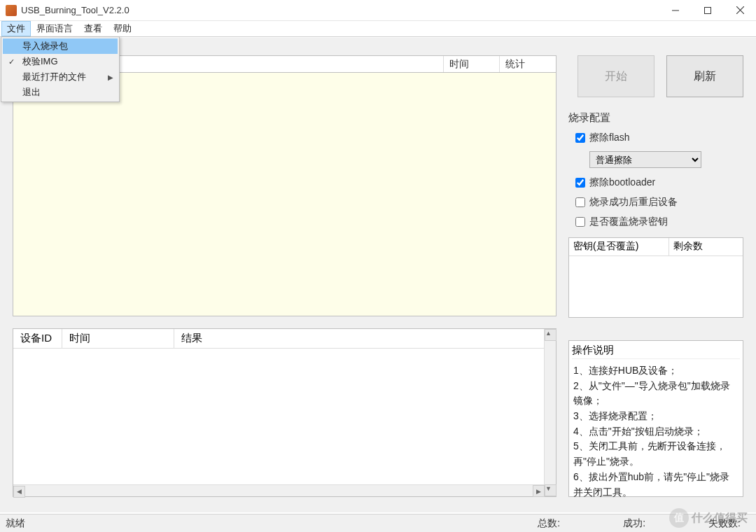  What do you see at coordinates (656, 419) in the screenshot?
I see `instructions-panel: 操作说明 1、连接好HUB及设备； 2、从"文件"—"导入烧录包"加载烧录镜像；…` at bounding box center [656, 419].